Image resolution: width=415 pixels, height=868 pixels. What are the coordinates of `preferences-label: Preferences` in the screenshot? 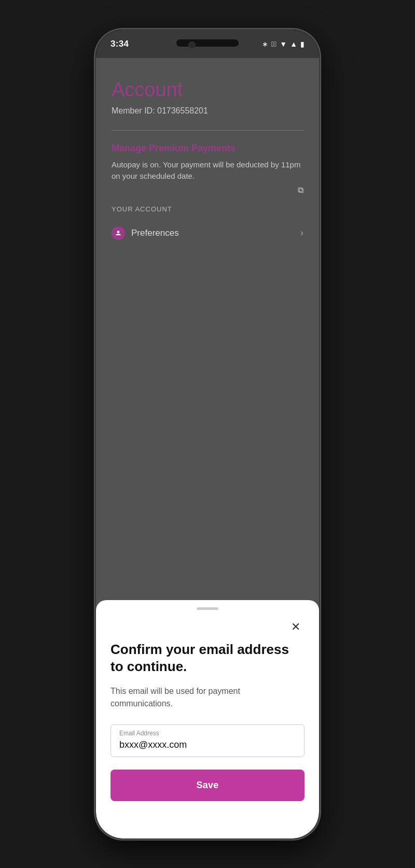 It's located at (213, 233).